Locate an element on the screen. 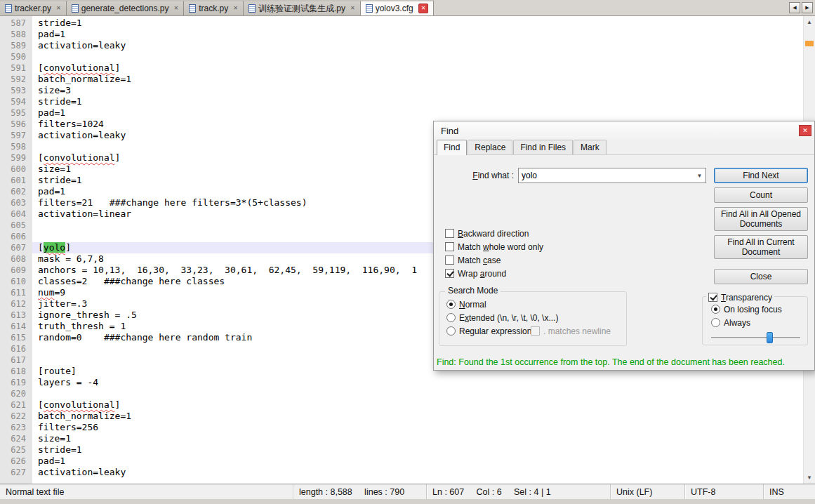 This screenshot has width=815, height=504. editor-line-627: 627activation=leaky is located at coordinates (402, 472).